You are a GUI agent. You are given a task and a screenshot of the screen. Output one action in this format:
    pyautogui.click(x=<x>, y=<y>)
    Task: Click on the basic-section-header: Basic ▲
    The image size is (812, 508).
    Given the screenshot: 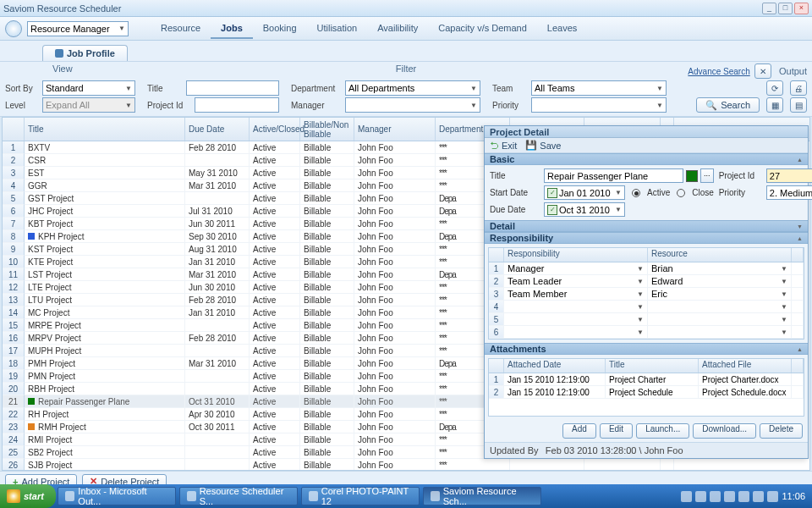 What is the action you would take?
    pyautogui.click(x=646, y=159)
    